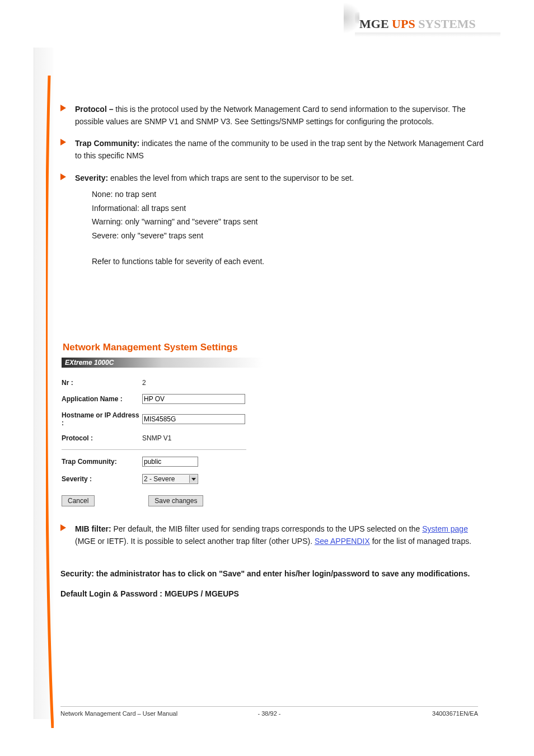 This screenshot has width=534, height=756. I want to click on brand-logo: MGE UPS SYSTEMS, so click(418, 24).